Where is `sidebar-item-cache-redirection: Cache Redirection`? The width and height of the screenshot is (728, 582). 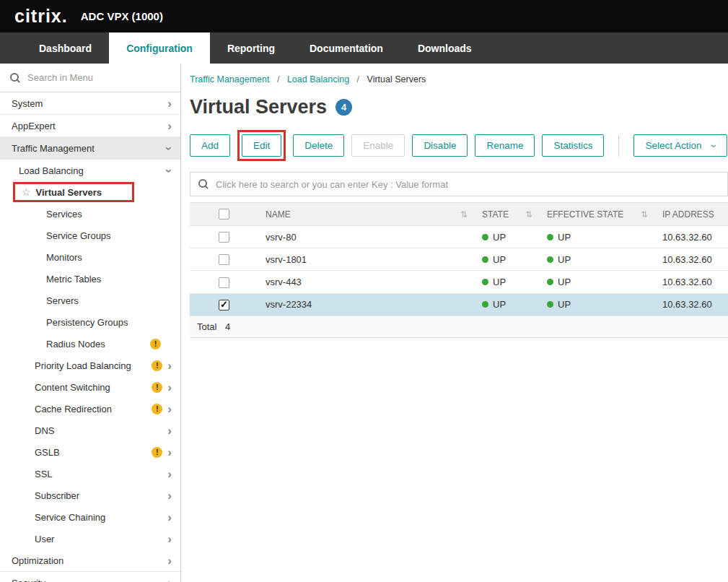
sidebar-item-cache-redirection: Cache Redirection is located at coordinates (90, 409).